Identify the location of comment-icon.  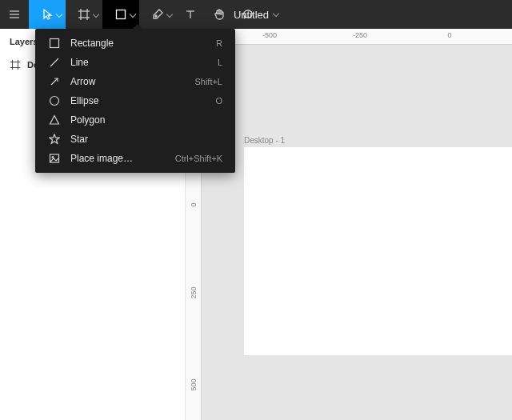
(248, 14).